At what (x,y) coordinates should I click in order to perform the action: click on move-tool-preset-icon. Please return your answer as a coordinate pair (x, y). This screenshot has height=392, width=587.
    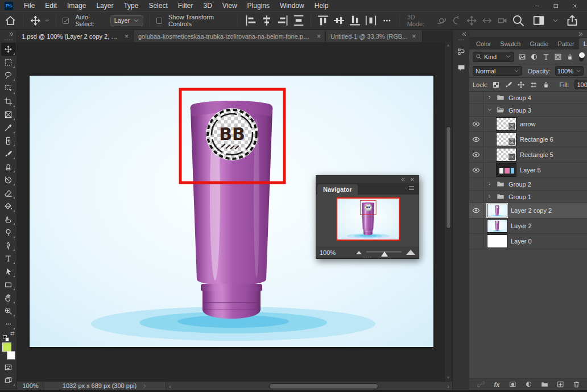
    Looking at the image, I should click on (35, 20).